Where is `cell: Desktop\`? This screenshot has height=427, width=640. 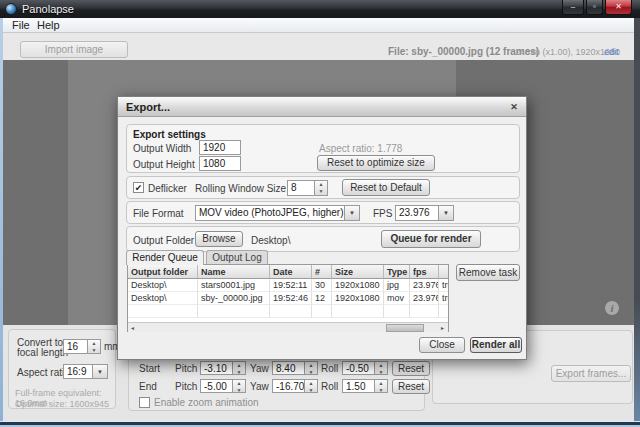 cell: Desktop\ is located at coordinates (163, 298).